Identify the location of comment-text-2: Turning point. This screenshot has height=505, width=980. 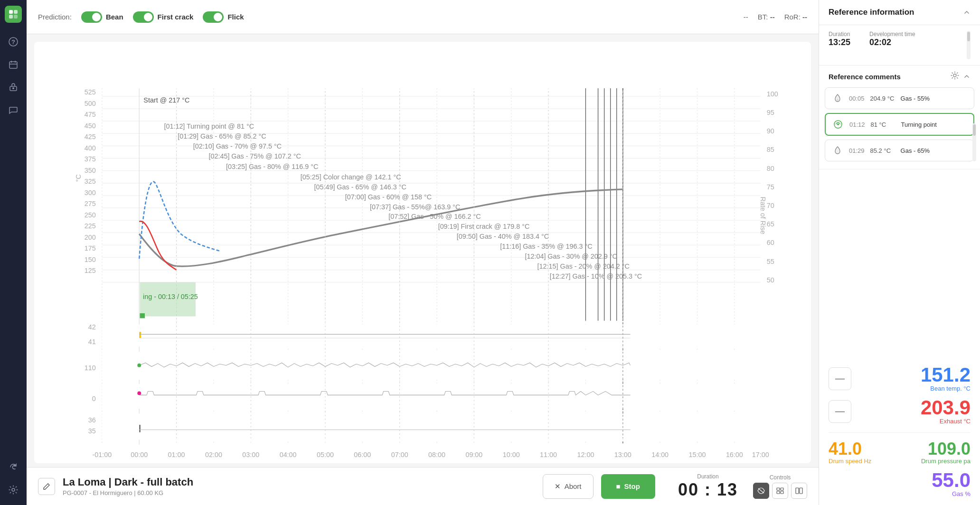
(919, 124).